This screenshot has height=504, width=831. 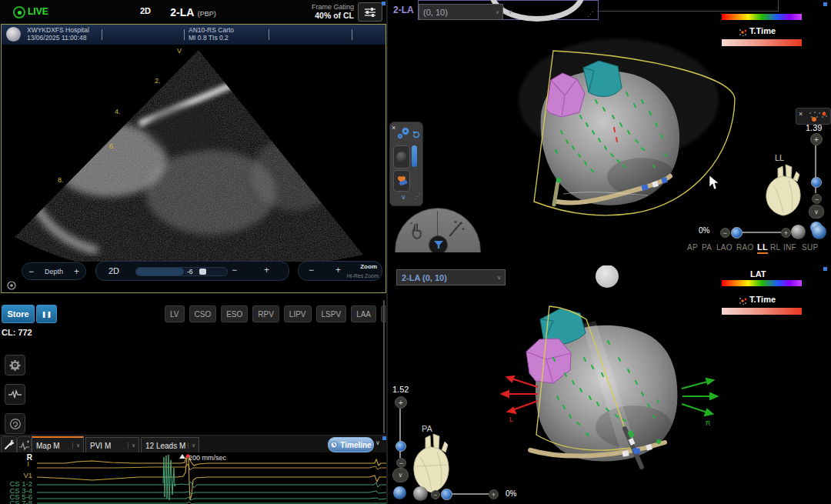 I want to click on filter-funnel-button, so click(x=439, y=244).